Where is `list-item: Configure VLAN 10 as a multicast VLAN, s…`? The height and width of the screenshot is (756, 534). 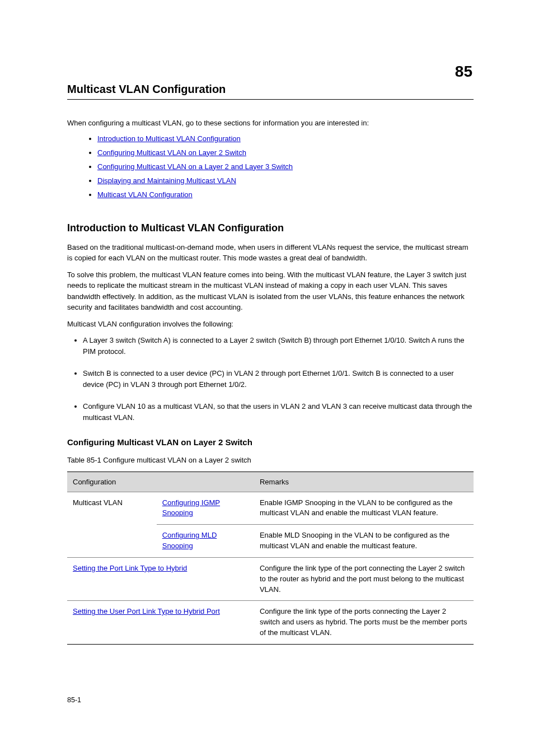
list-item: Configure VLAN 10 as a multicast VLAN, s… is located at coordinates (278, 412).